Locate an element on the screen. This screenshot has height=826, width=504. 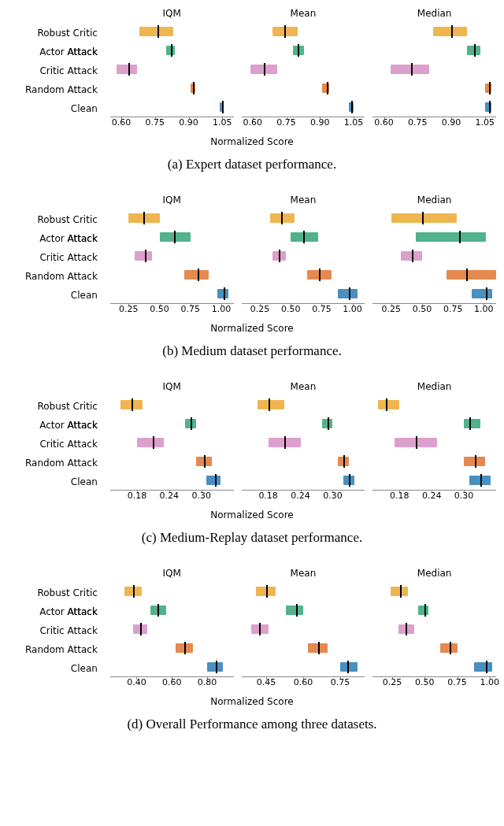
xtick-label: 1.00 is located at coordinates (222, 309).